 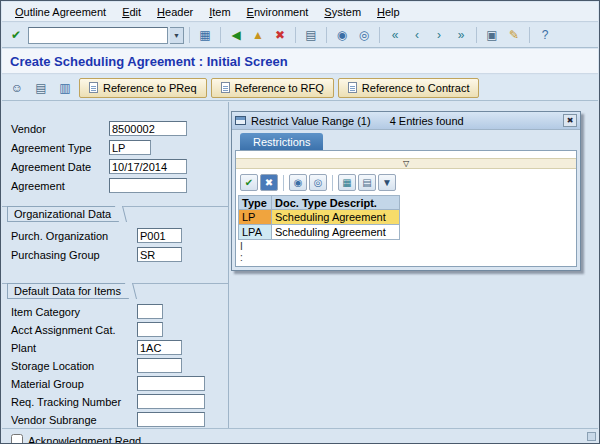 I want to click on purchasing-group-input, so click(x=160, y=254).